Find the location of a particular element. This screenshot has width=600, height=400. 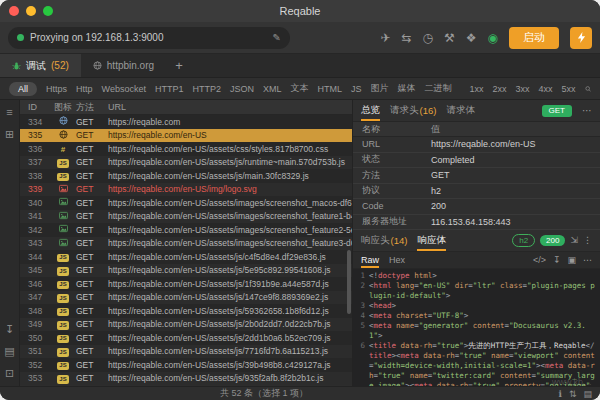

overview-col-value: 值 is located at coordinates (514, 130).